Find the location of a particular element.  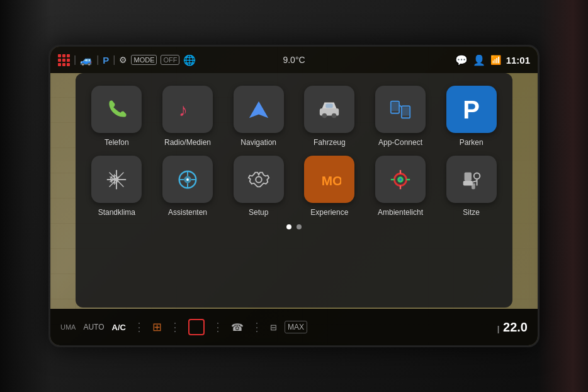

app-label-parken: Parken is located at coordinates (472, 142).